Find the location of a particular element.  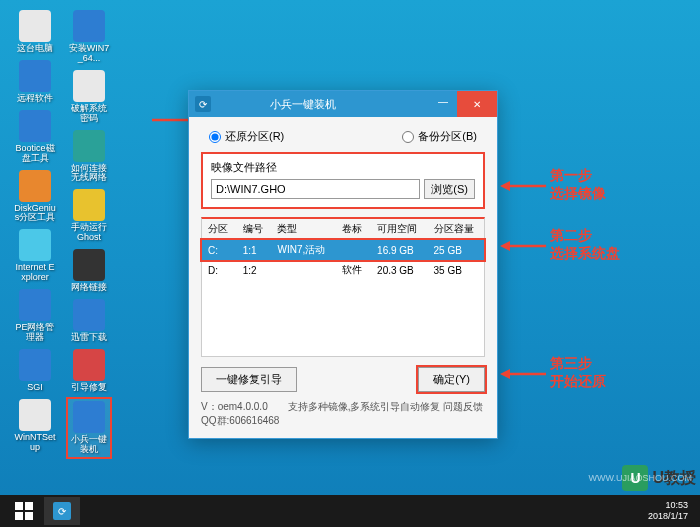

image-path-label: 映像文件路径 is located at coordinates (343, 168).